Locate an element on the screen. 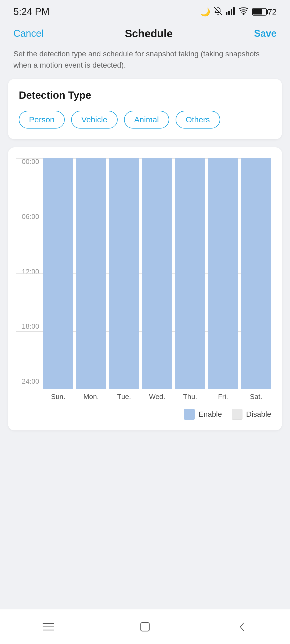  bar-mon-enabled is located at coordinates (91, 273).